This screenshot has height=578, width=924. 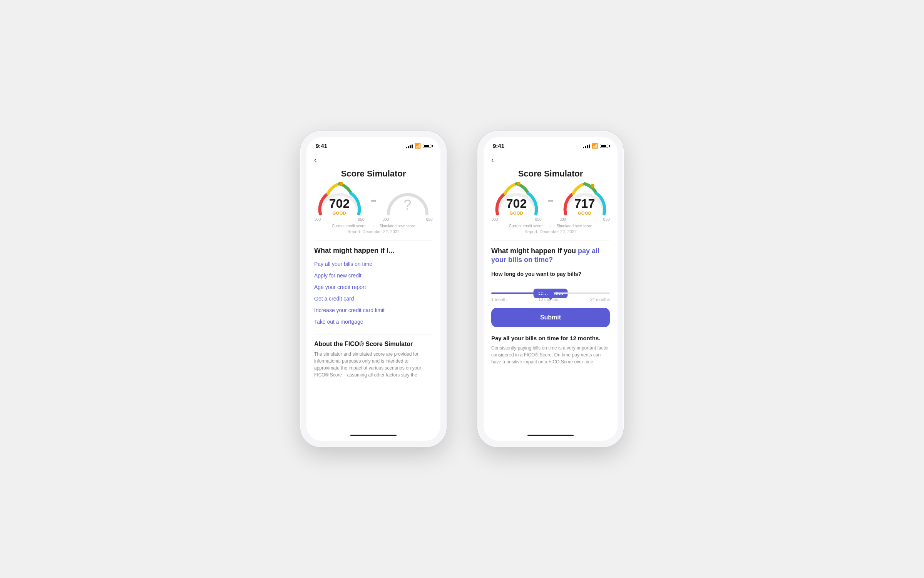 I want to click on sub-question-right: How long do you want to pay bills?, so click(x=551, y=274).